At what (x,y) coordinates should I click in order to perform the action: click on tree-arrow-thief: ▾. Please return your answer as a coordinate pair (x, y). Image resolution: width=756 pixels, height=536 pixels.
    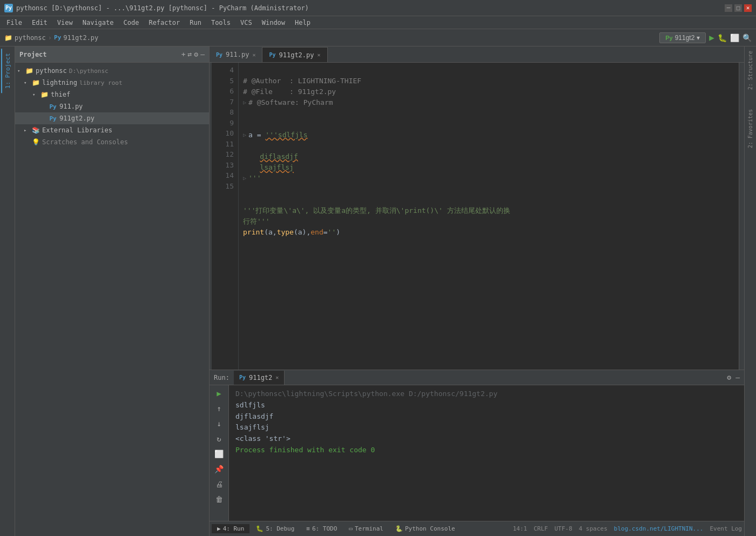
    Looking at the image, I should click on (36, 95).